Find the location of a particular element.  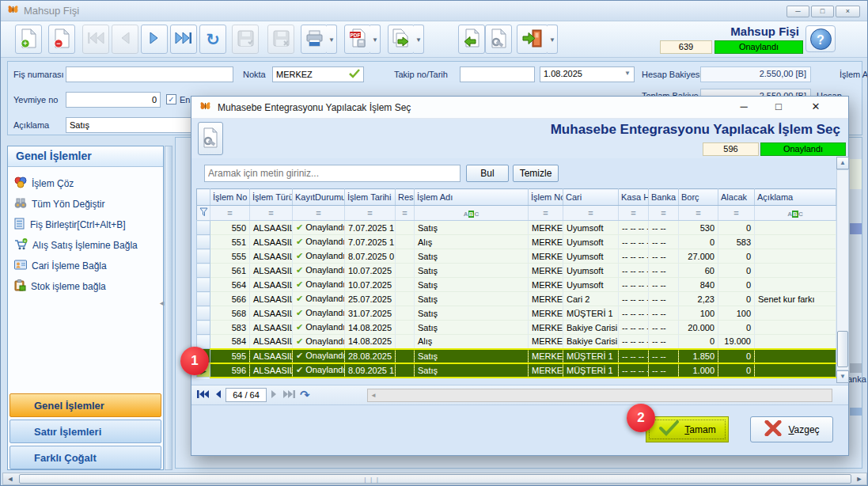

filter-cell: ABC is located at coordinates (472, 214).